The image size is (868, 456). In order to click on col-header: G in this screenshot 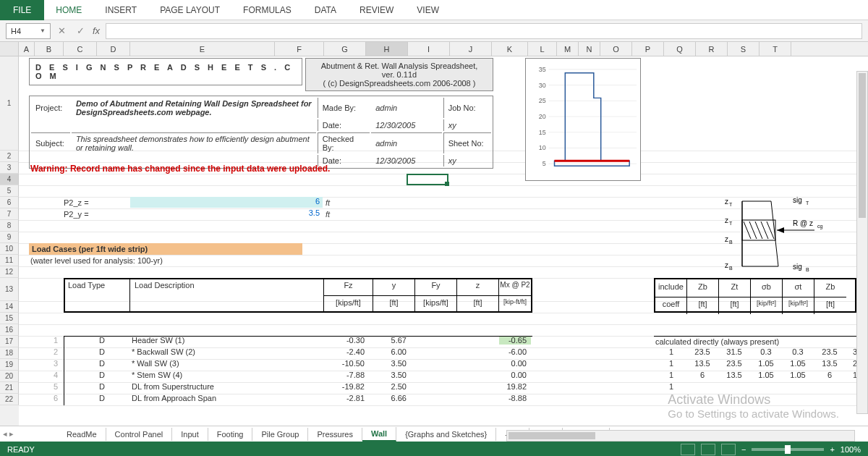, I will do `click(345, 49)`.